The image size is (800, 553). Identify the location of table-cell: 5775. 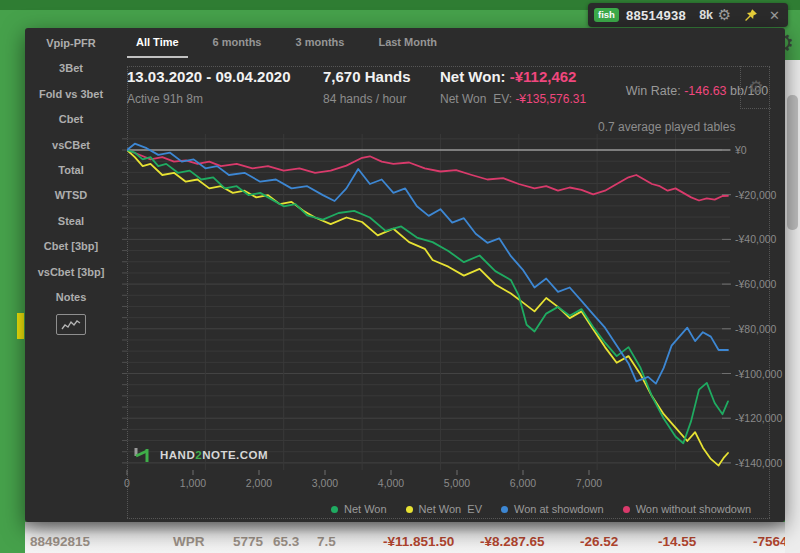
(248, 540).